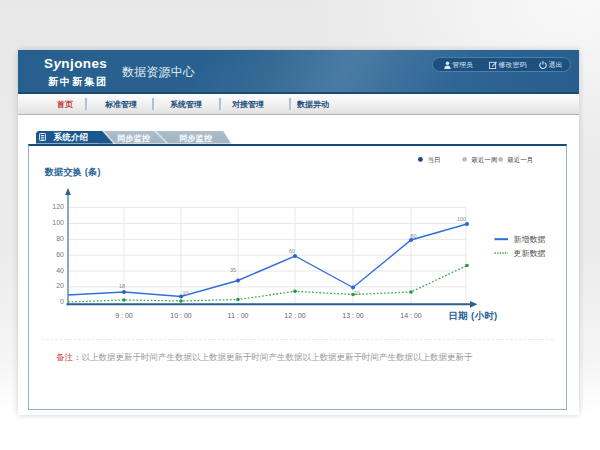 The height and width of the screenshot is (450, 600). Describe the element at coordinates (233, 270) in the screenshot. I see `svg-text: 35` at that location.